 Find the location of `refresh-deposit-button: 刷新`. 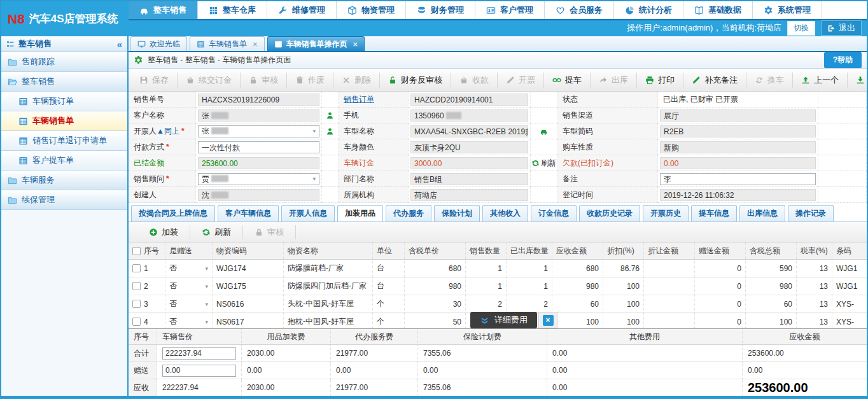

refresh-deposit-button: 刷新 is located at coordinates (544, 163).